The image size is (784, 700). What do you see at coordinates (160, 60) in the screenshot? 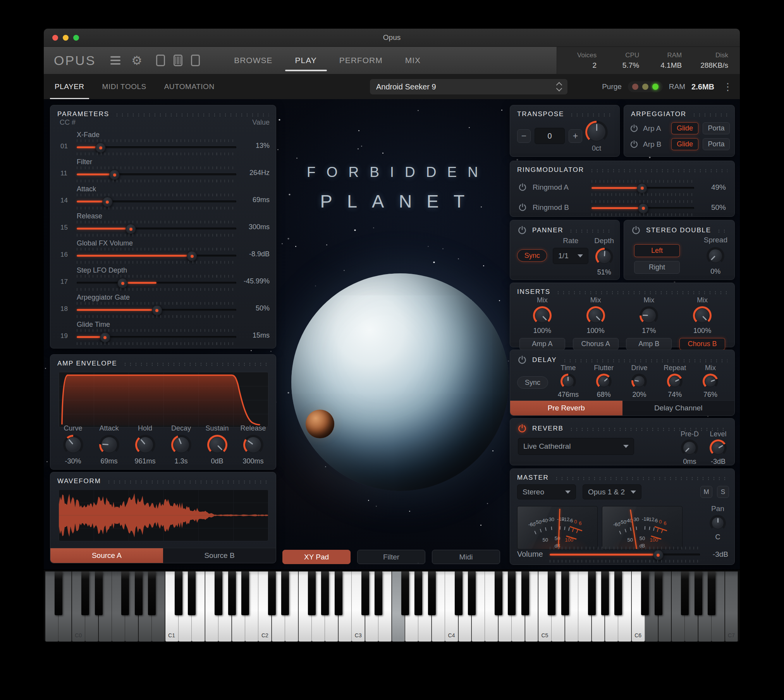
I see `browser-panel-icon` at bounding box center [160, 60].